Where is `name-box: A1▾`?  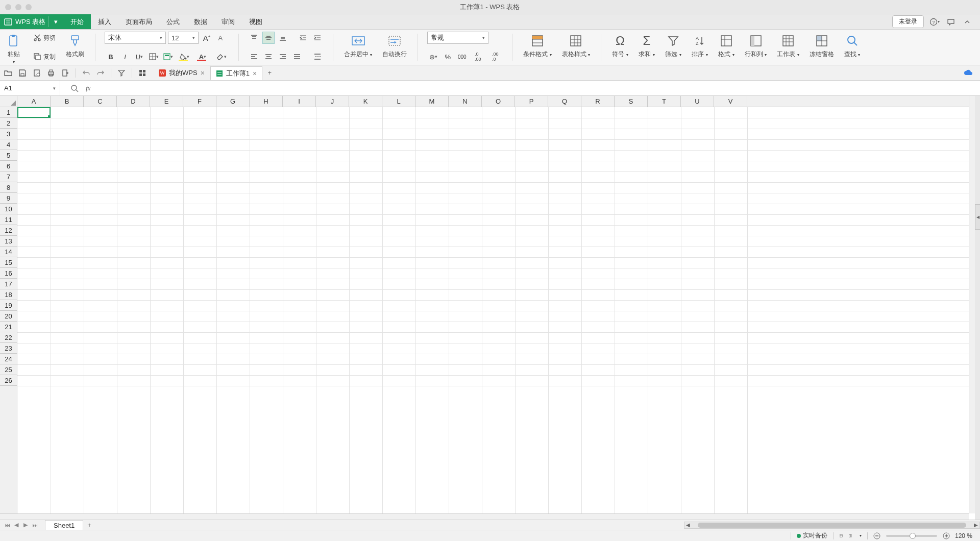 name-box: A1▾ is located at coordinates (30, 88).